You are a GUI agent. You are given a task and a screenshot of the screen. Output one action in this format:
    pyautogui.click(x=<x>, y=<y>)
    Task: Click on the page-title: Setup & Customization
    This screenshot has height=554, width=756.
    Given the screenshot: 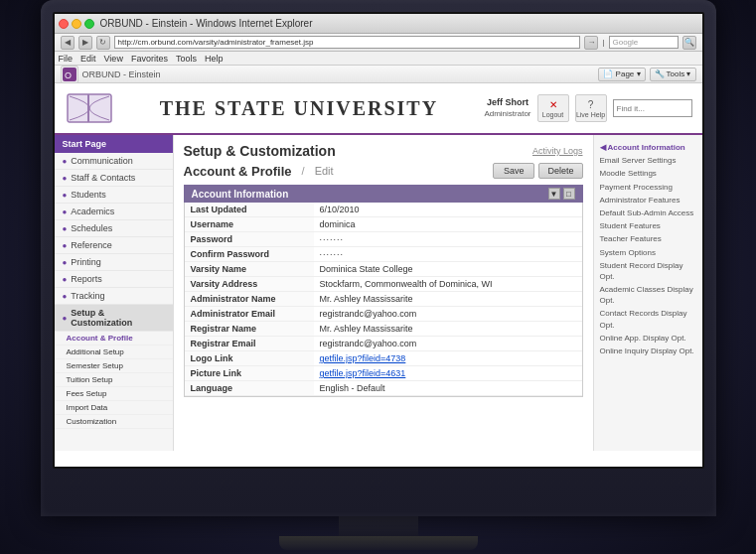 What is the action you would take?
    pyautogui.click(x=260, y=151)
    